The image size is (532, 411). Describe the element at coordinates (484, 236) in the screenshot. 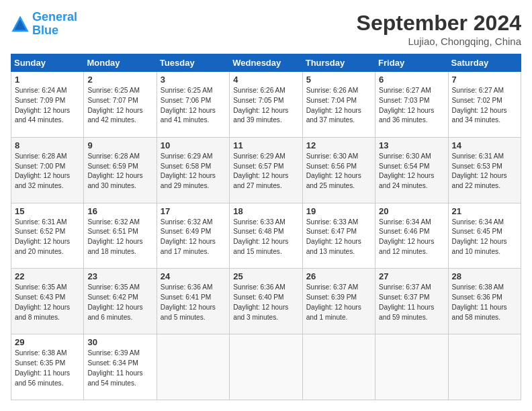

I see `calendar-cell: 21 Sunrise: 6:34 AM Sunset: 6:45 PM Dayl…` at that location.